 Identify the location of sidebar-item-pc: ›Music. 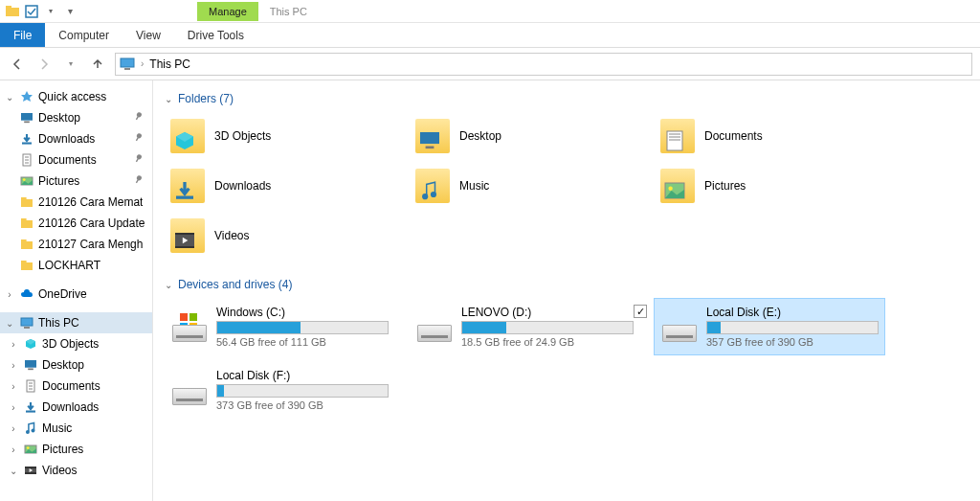
(77, 428).